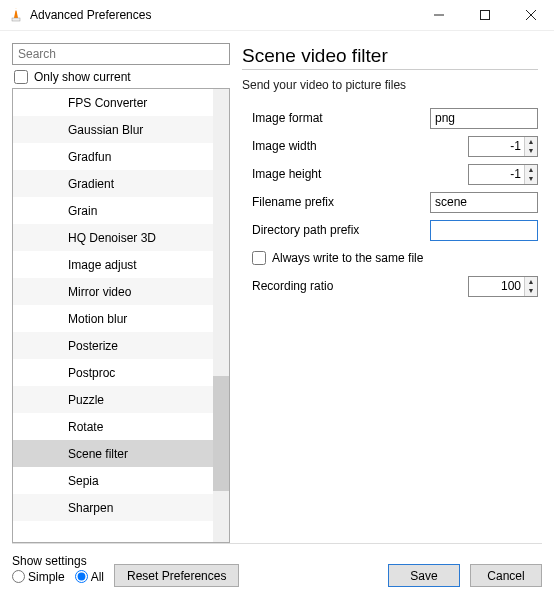  Describe the element at coordinates (496, 174) in the screenshot. I see `image-height-input` at that location.